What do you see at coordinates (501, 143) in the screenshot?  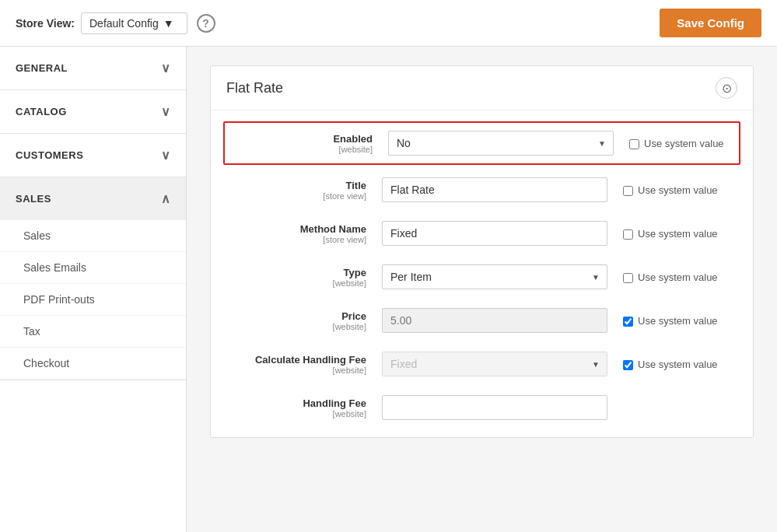 I see `enabled-select-wrapper: No Yes` at bounding box center [501, 143].